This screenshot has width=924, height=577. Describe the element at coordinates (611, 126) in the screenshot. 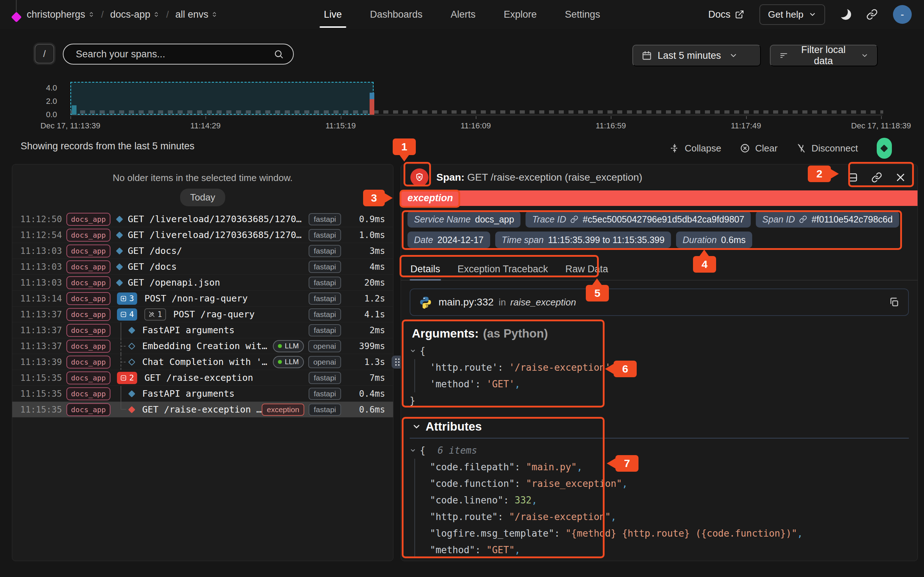

I see `x-axis-tick-label: 11:16:59` at that location.